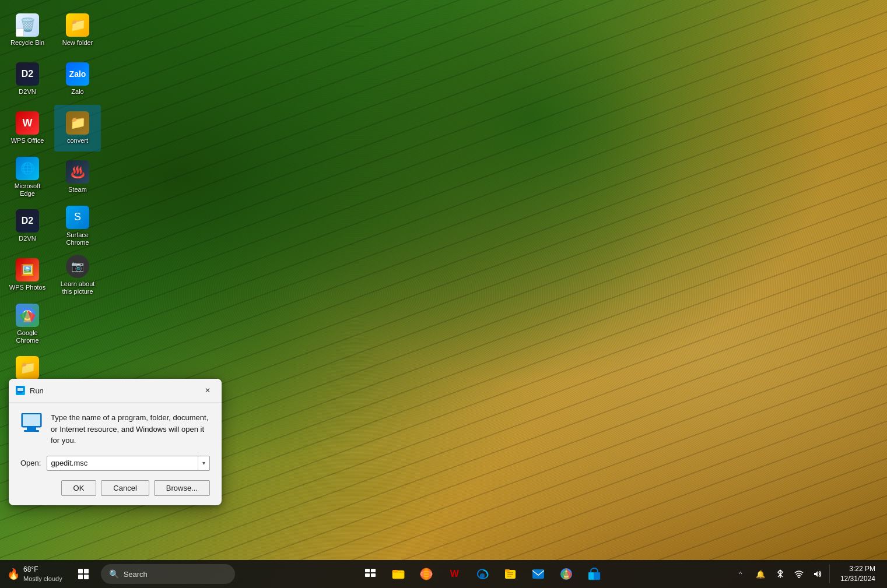  Describe the element at coordinates (594, 574) in the screenshot. I see `taskbar-store` at that location.